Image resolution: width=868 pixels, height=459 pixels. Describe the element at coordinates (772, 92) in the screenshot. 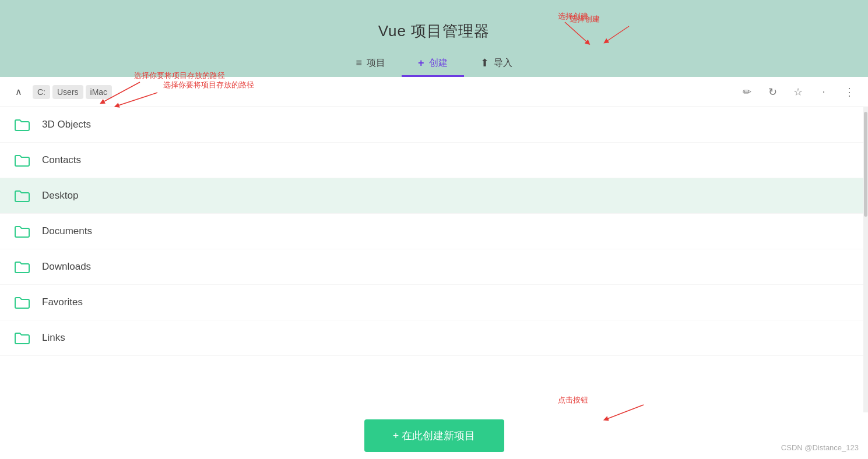

I see `refresh-button: ↻` at that location.